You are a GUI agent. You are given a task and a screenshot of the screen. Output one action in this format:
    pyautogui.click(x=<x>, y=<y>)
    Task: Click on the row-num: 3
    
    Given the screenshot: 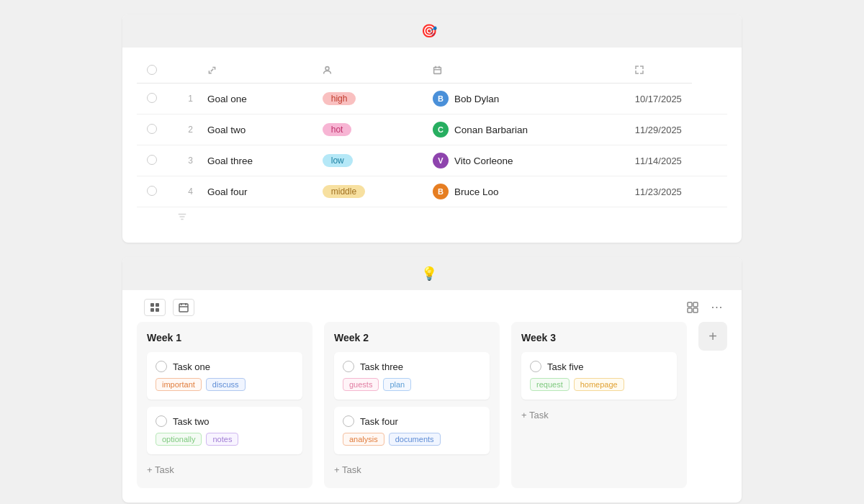 What is the action you would take?
    pyautogui.click(x=182, y=161)
    